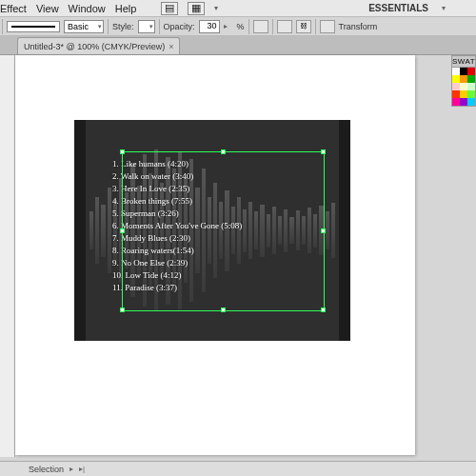 Image resolution: width=476 pixels, height=476 pixels. What do you see at coordinates (80, 230) in the screenshot?
I see `cd-spine-left` at bounding box center [80, 230].